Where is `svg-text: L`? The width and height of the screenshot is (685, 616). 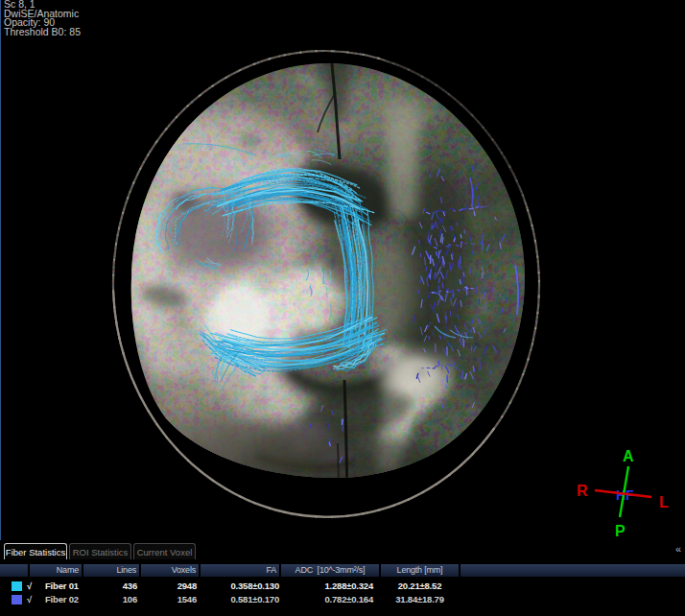 svg-text: L is located at coordinates (664, 503).